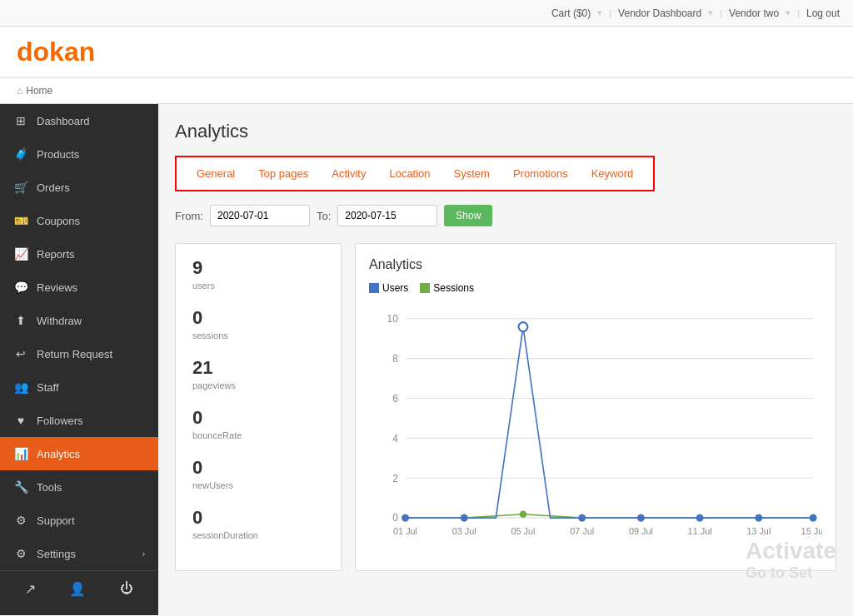 Image resolution: width=853 pixels, height=616 pixels. I want to click on svg-text: 6, so click(395, 399).